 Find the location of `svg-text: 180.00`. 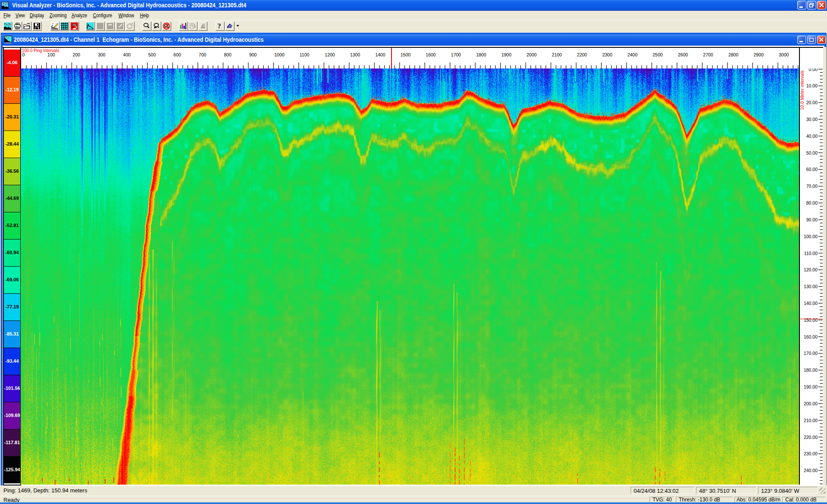

svg-text: 180.00 is located at coordinates (811, 370).